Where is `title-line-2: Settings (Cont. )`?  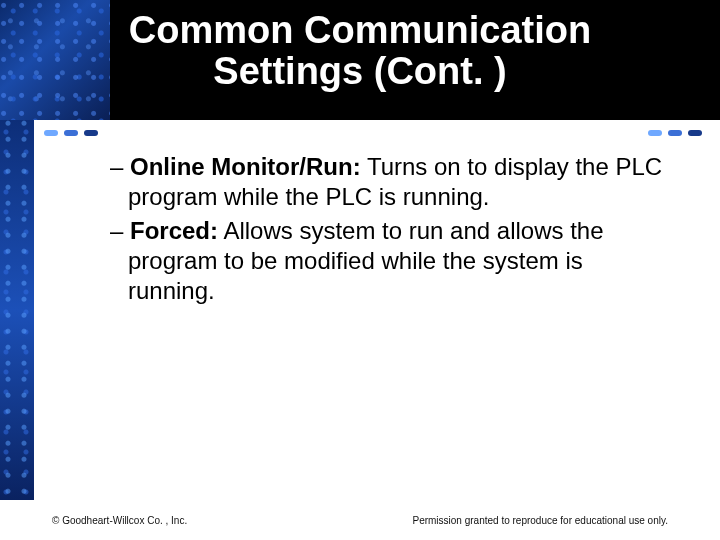 title-line-2: Settings (Cont. ) is located at coordinates (360, 72).